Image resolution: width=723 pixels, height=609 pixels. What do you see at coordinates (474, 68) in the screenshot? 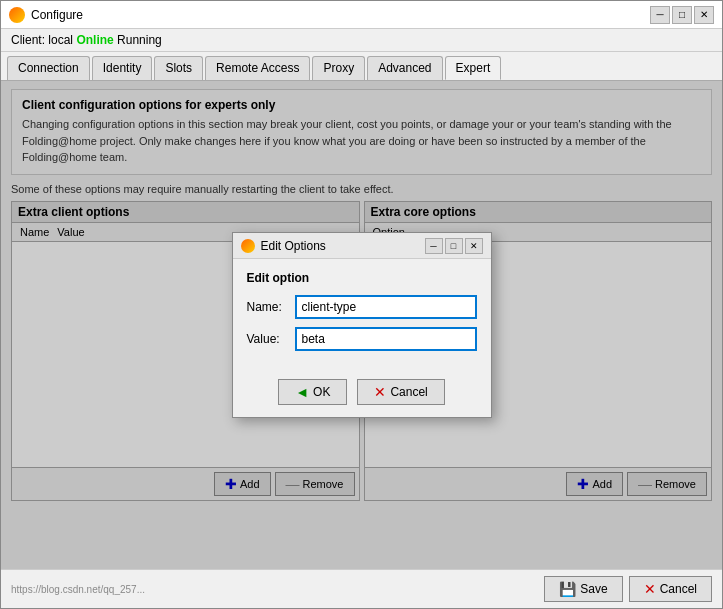
I see `tab-expert: Expert` at bounding box center [474, 68].